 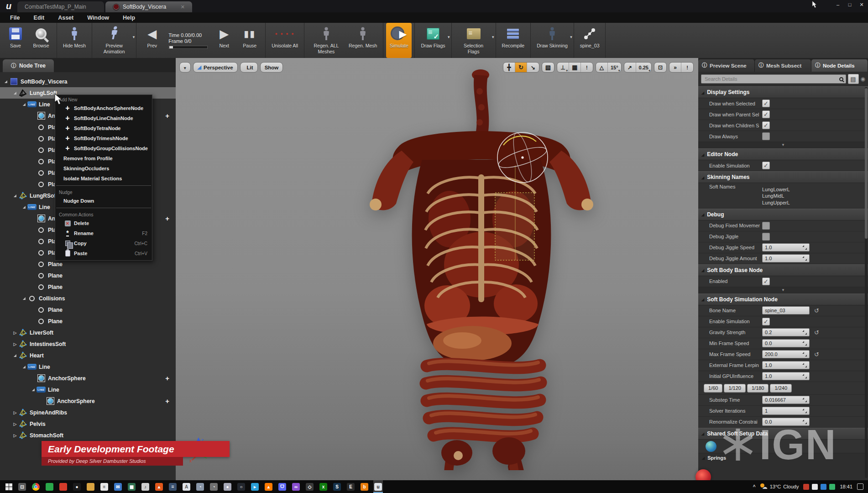 What do you see at coordinates (145, 487) in the screenshot?
I see `volume-mixer-icon: ♪` at bounding box center [145, 487].